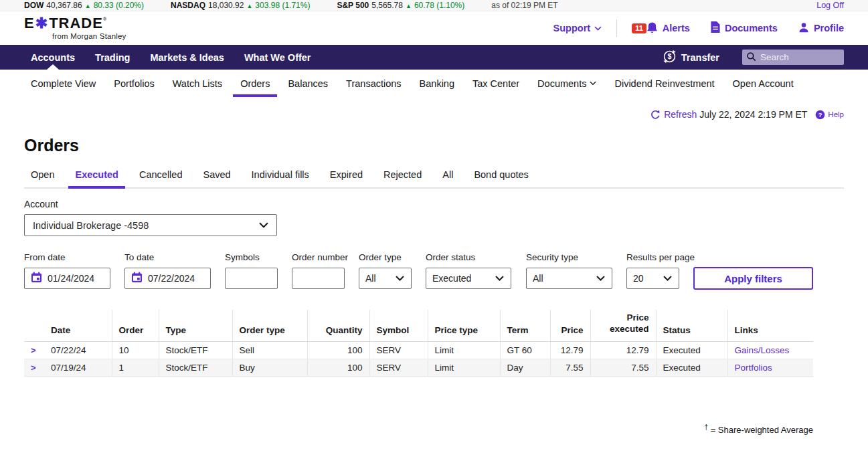 This screenshot has height=461, width=868. What do you see at coordinates (836, 114) in the screenshot?
I see `help-label: Help` at bounding box center [836, 114].